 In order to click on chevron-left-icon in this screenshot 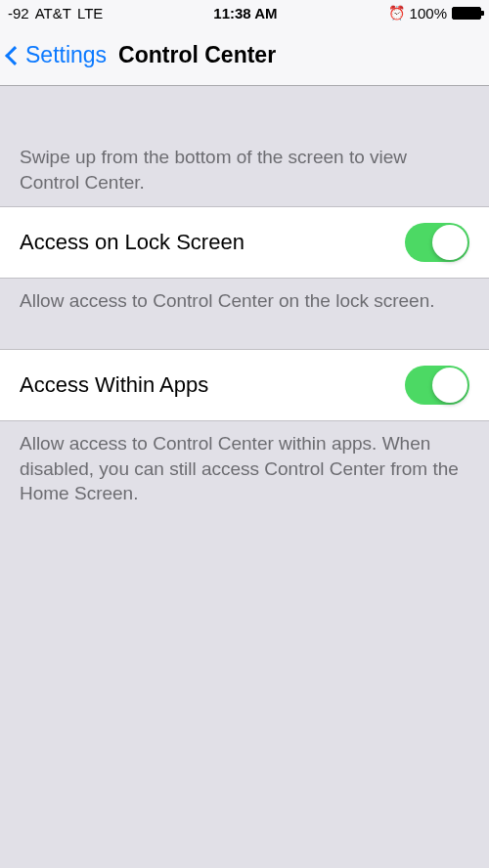, I will do `click(15, 56)`.